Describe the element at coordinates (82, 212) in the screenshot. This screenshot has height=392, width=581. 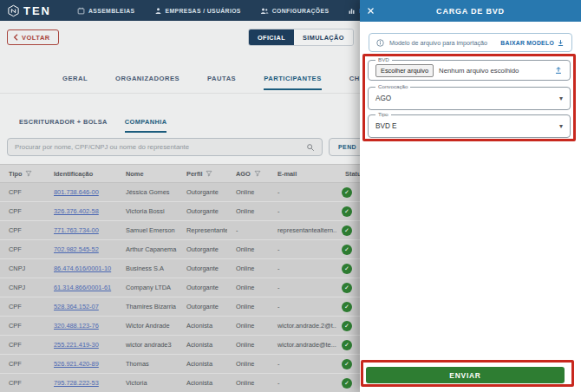
I see `cell-identificacao: 326.376.402-58` at that location.